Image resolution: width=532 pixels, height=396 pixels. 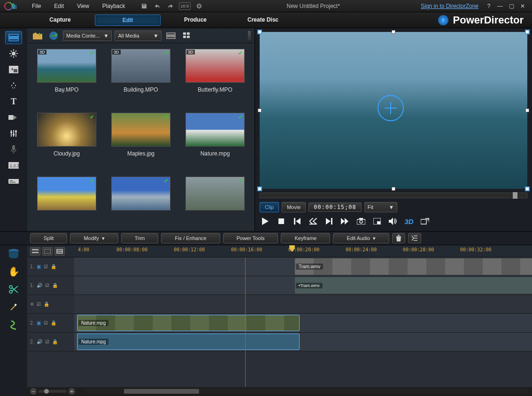 What do you see at coordinates (335, 207) in the screenshot?
I see `timecode-display: 00:00:15;08` at bounding box center [335, 207].